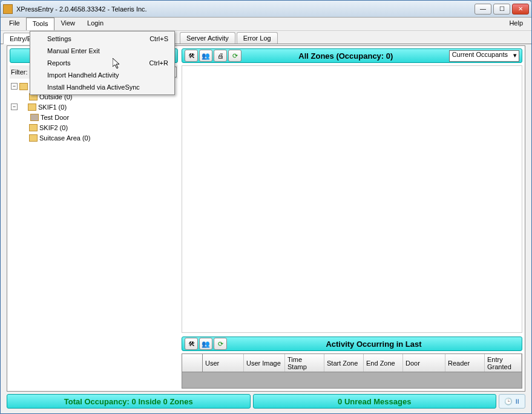 This screenshot has width=532, height=414. Describe the element at coordinates (346, 56) in the screenshot. I see `zone-title: All Zones (Occupancy: 0)` at that location.